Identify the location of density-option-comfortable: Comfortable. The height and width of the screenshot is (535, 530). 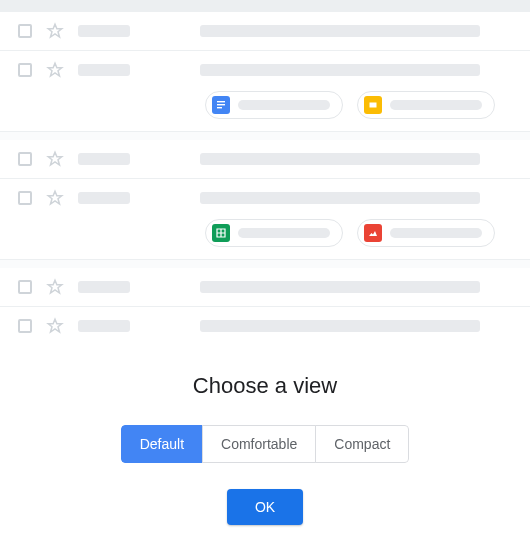
(259, 444).